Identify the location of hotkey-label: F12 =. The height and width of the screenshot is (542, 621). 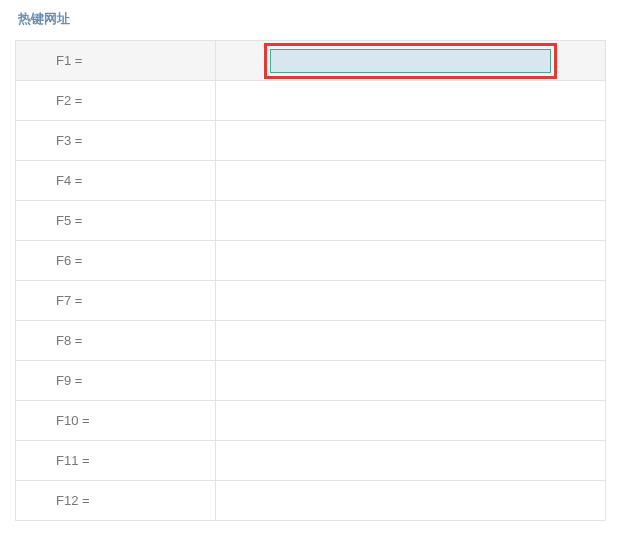
(116, 501).